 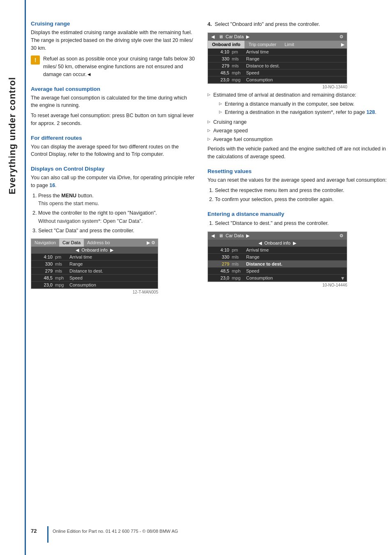 I want to click on step4-text: 4. Select "Onboard info" and press the c…, so click(x=300, y=25).